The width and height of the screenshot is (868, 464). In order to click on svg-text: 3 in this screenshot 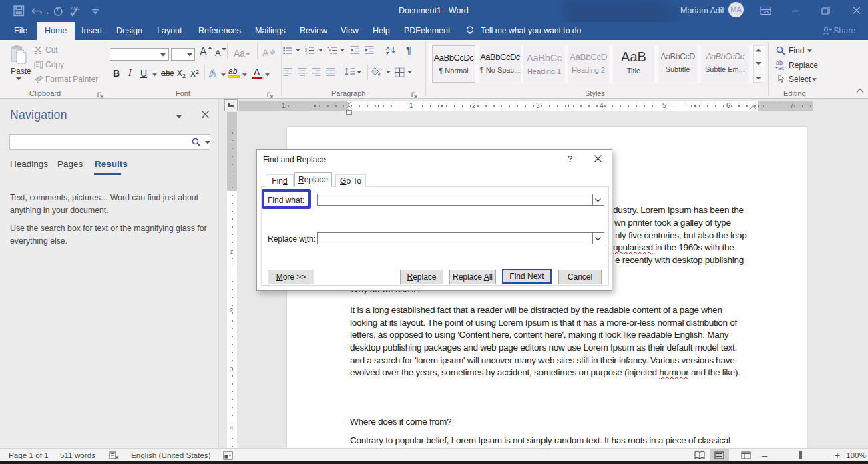, I will do `click(306, 53)`.